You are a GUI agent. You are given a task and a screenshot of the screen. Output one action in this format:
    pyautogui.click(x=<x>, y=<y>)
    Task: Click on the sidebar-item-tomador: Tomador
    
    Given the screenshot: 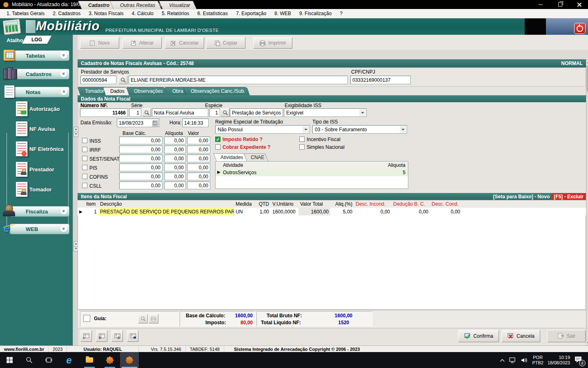 What is the action you would take?
    pyautogui.click(x=35, y=190)
    